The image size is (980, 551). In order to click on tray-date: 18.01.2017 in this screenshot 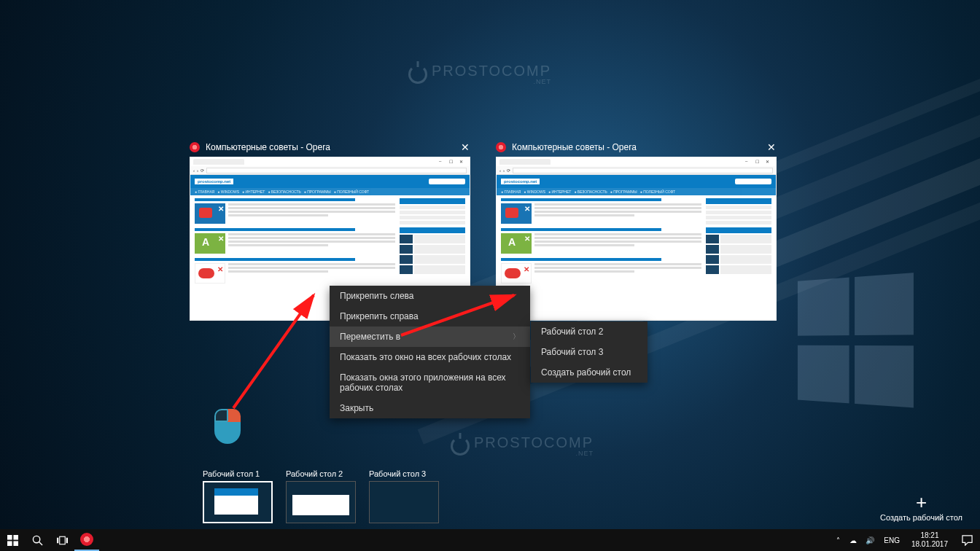, I will do `click(930, 544)`.